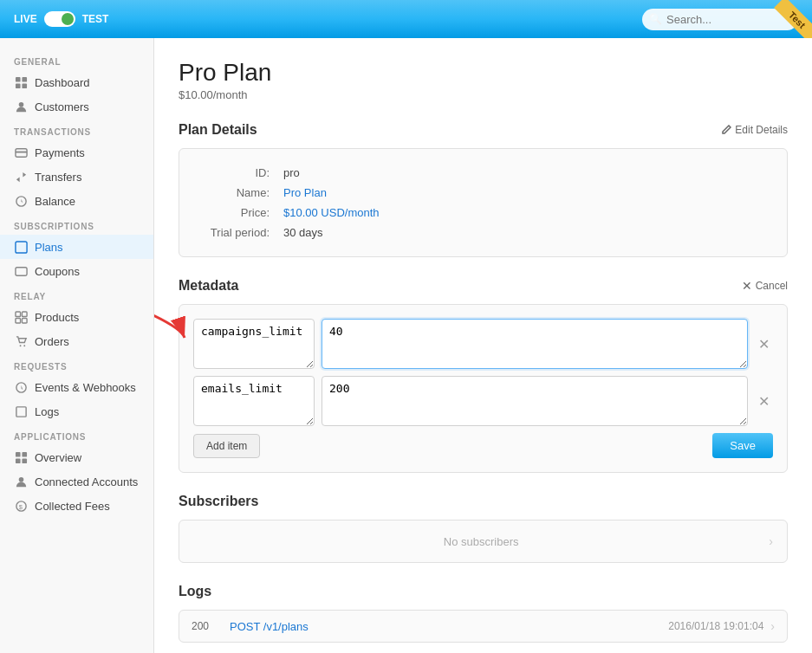 This screenshot has height=653, width=812. Describe the element at coordinates (720, 19) in the screenshot. I see `search-wrapper: 🔍` at that location.